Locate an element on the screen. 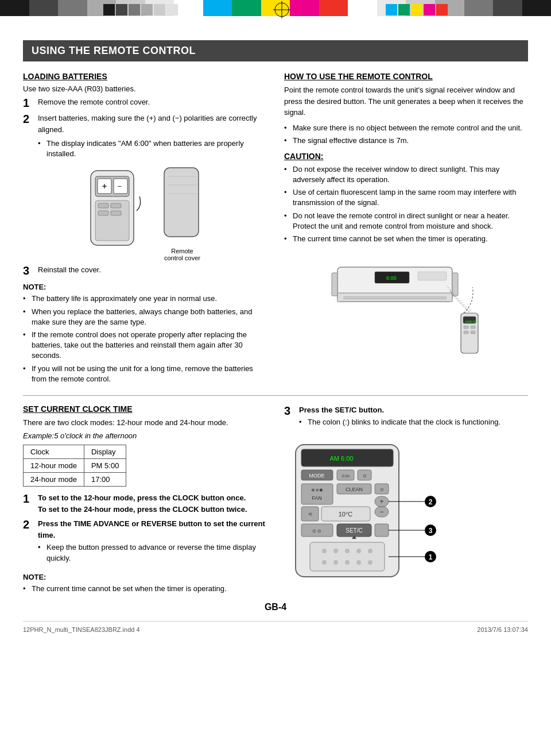  clock-step-3-num: 3 is located at coordinates (290, 411).